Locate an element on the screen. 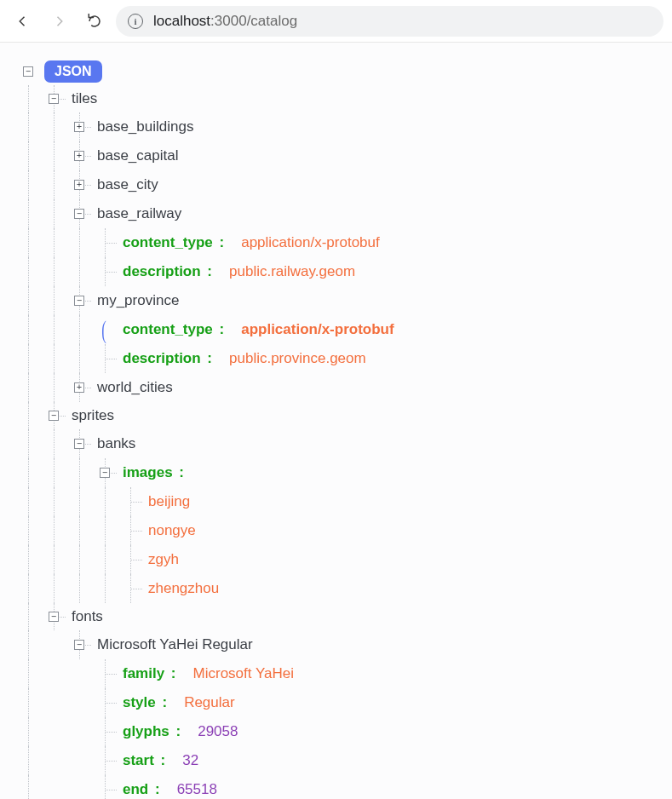  json-badge: JSON is located at coordinates (73, 72).